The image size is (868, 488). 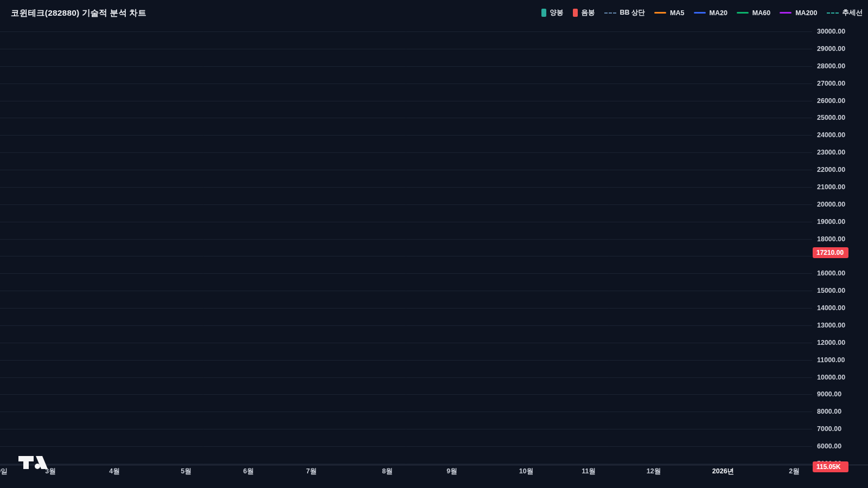 I want to click on legend-label: MA20, so click(x=718, y=13).